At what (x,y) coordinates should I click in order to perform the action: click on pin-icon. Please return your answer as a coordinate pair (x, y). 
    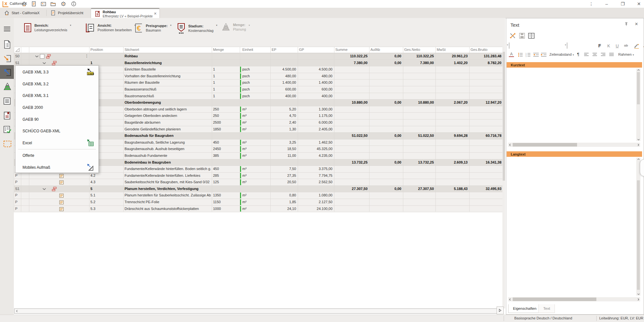
    Looking at the image, I should click on (626, 24).